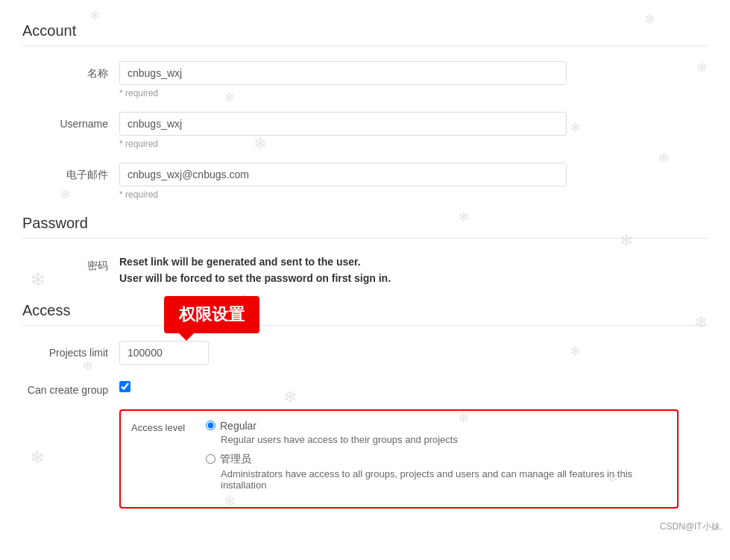  Describe the element at coordinates (71, 71) in the screenshot. I see `name-label: 名称` at that location.